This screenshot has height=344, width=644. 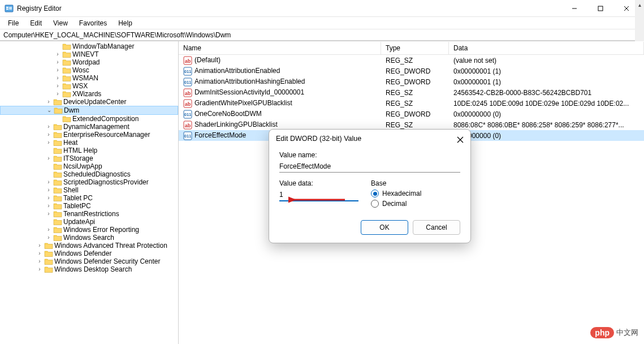 What do you see at coordinates (89, 62) in the screenshot?
I see `tree-item: ›Wordpad` at bounding box center [89, 62].